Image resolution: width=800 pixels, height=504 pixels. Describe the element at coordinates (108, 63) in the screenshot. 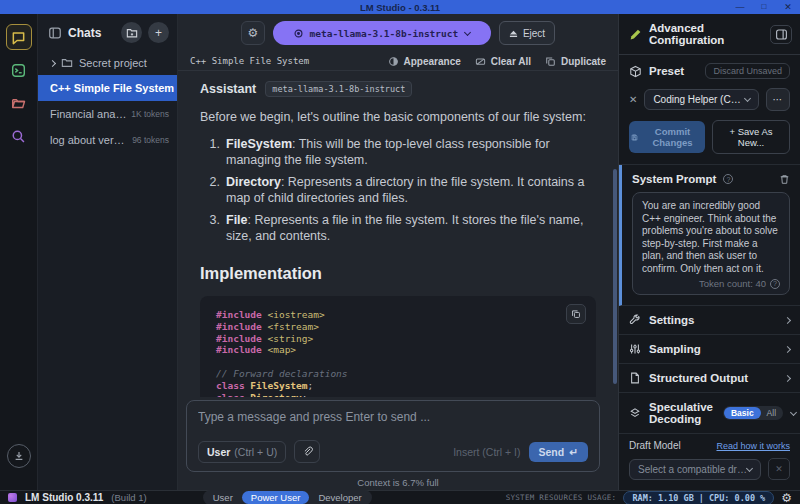

I see `sidebar-folder-secret-project: Secret project` at that location.